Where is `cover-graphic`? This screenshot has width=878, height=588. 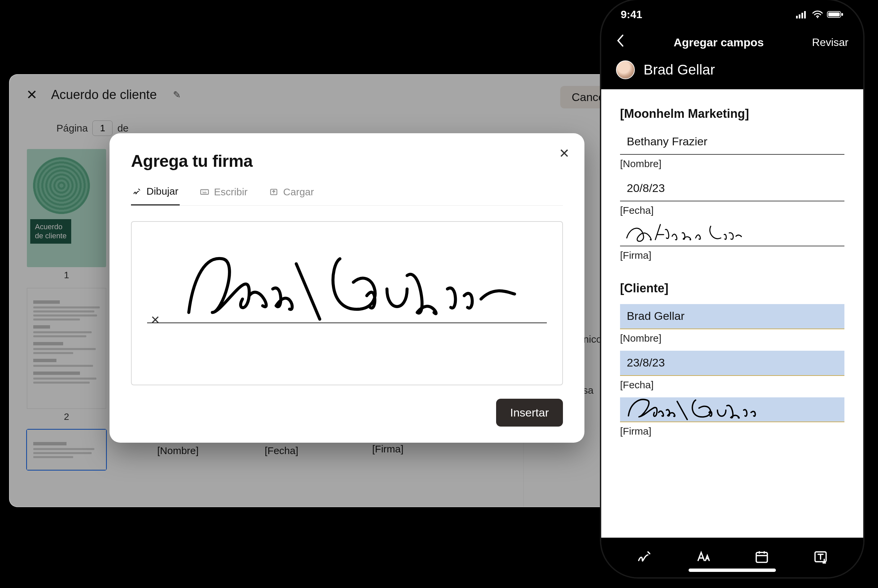
cover-graphic is located at coordinates (62, 186).